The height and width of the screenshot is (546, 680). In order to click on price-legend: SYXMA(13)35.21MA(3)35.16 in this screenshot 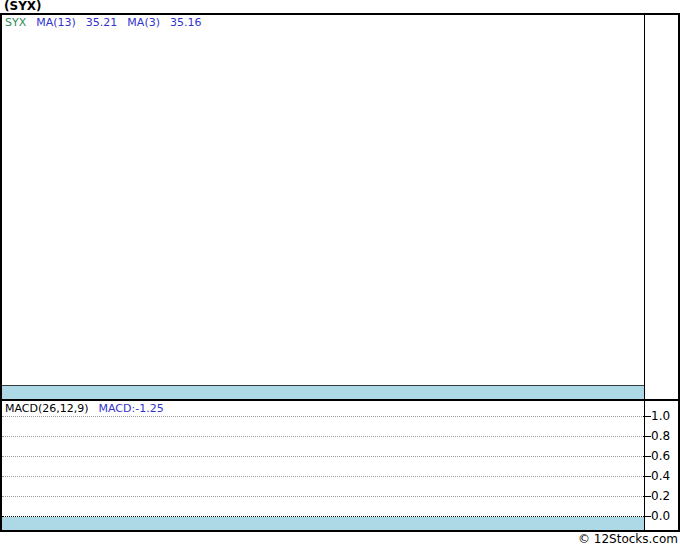, I will do `click(108, 23)`.